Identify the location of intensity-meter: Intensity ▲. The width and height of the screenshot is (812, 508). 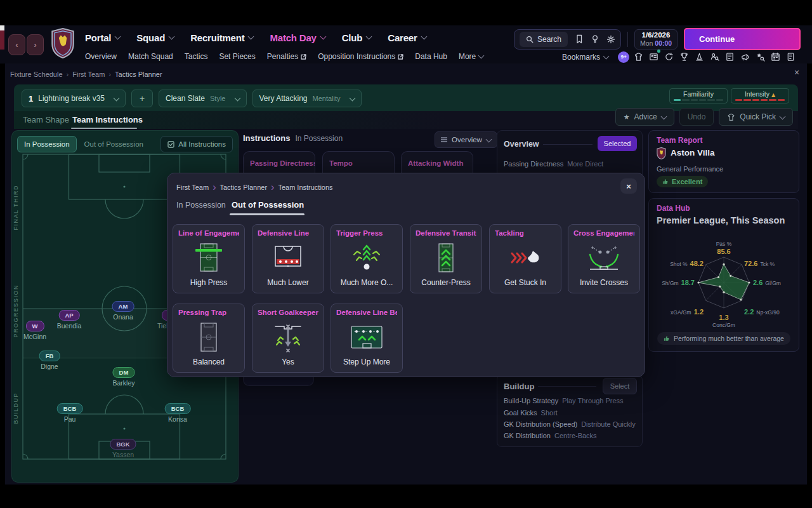
(760, 96).